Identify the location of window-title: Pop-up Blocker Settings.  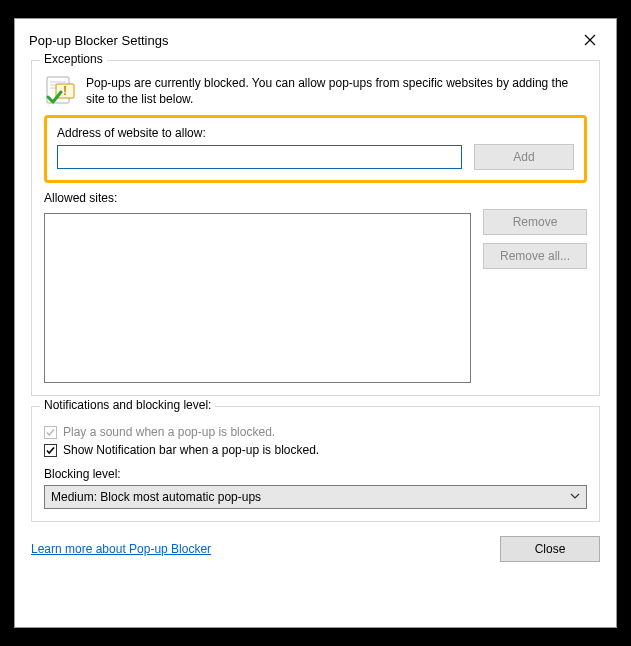
(98, 40).